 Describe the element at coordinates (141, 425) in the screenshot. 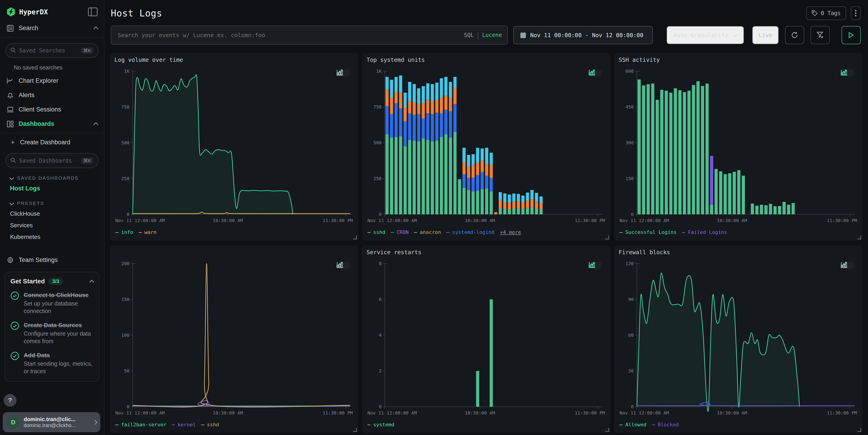

I see `legend-item: —fail2ban-server` at that location.